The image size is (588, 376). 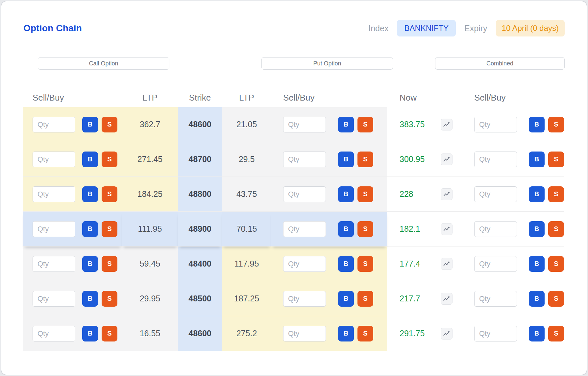 I want to click on put-ltp-value: 70.15, so click(x=247, y=229).